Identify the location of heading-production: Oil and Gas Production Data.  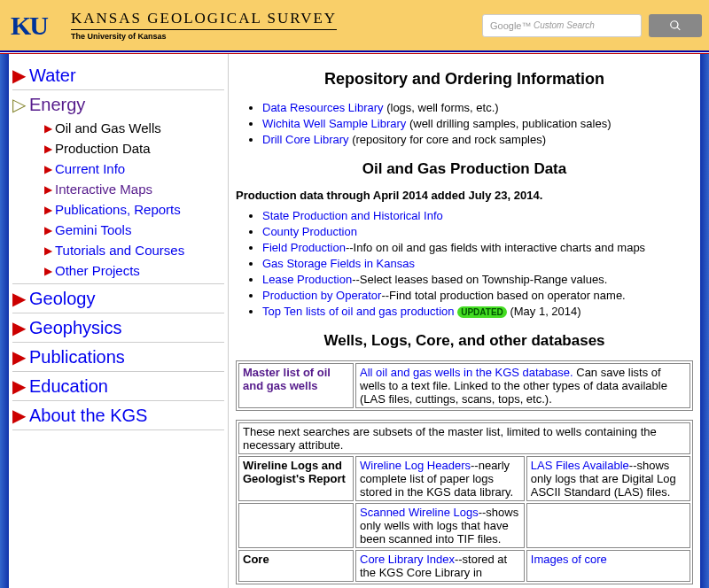
(464, 169).